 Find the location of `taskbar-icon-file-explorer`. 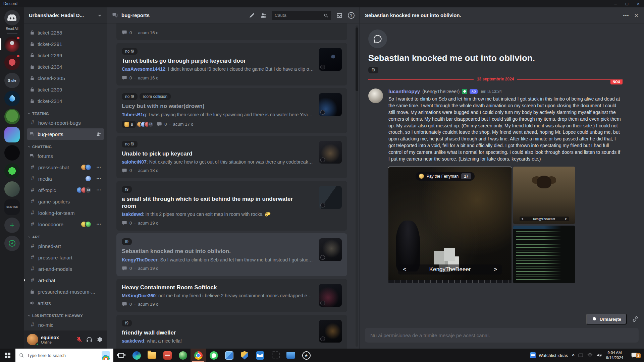

taskbar-icon-file-explorer is located at coordinates (152, 355).